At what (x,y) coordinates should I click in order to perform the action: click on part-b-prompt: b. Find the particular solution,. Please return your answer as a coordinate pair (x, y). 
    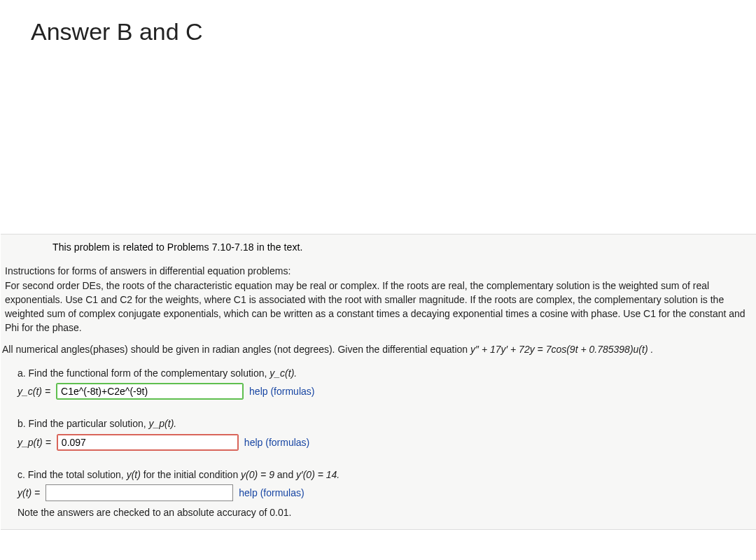
    Looking at the image, I should click on (83, 424).